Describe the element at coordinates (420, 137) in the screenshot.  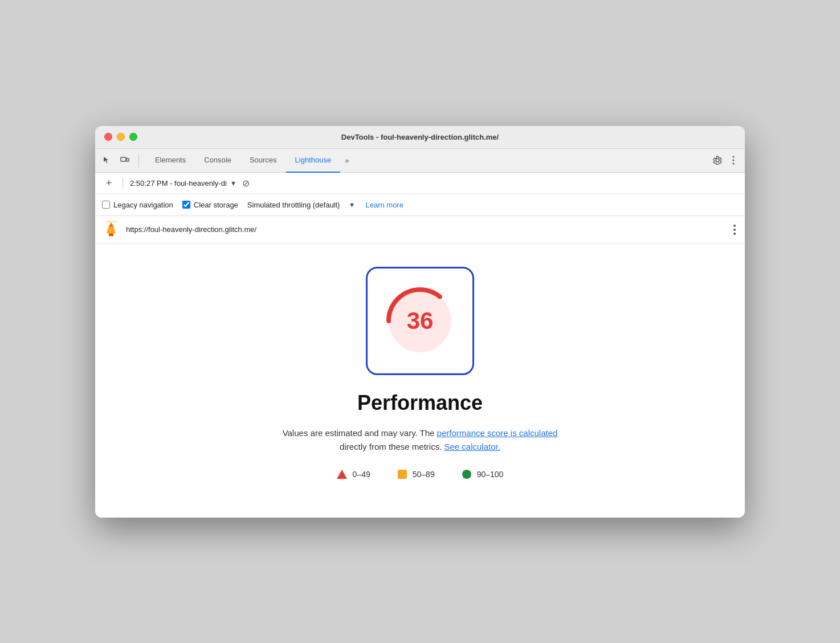
I see `title-bar: DevTools - foul-heavenly-direction.glitc…` at that location.